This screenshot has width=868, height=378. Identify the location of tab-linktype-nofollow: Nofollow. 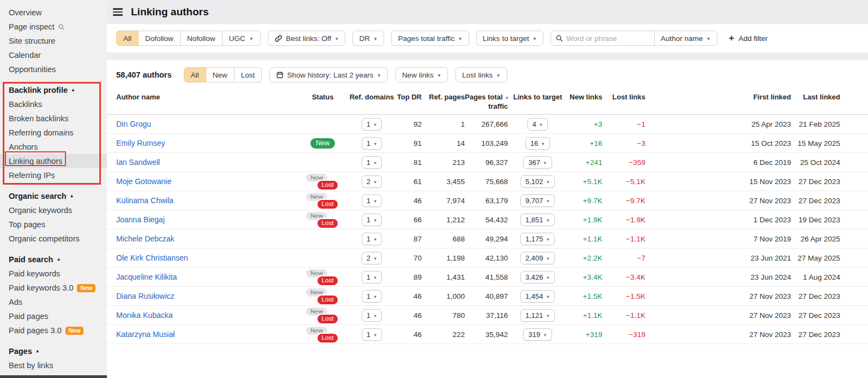
(201, 38).